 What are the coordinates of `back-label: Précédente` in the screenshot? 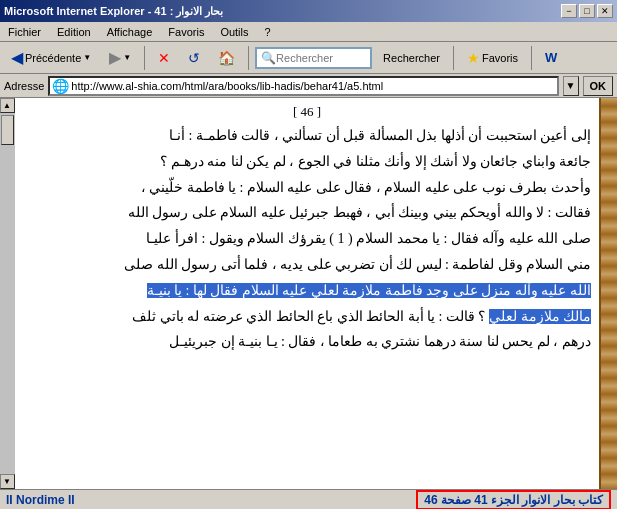 It's located at (53, 58).